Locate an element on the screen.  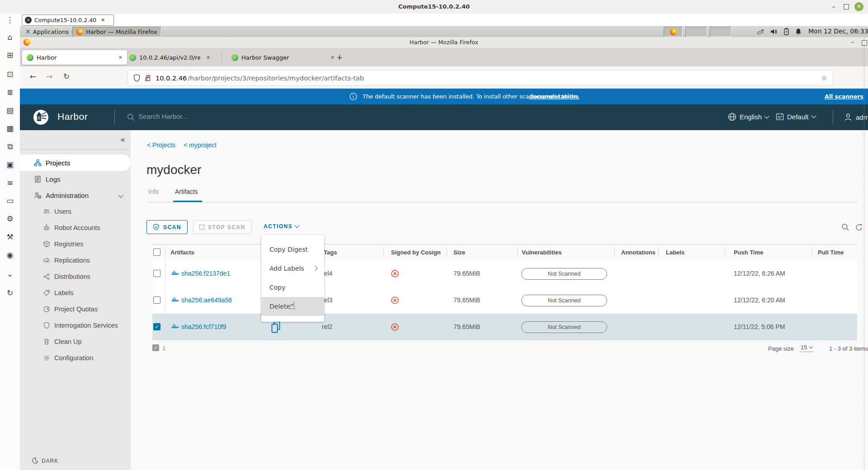
actions-dropdown-button: ACTIONS is located at coordinates (281, 226).